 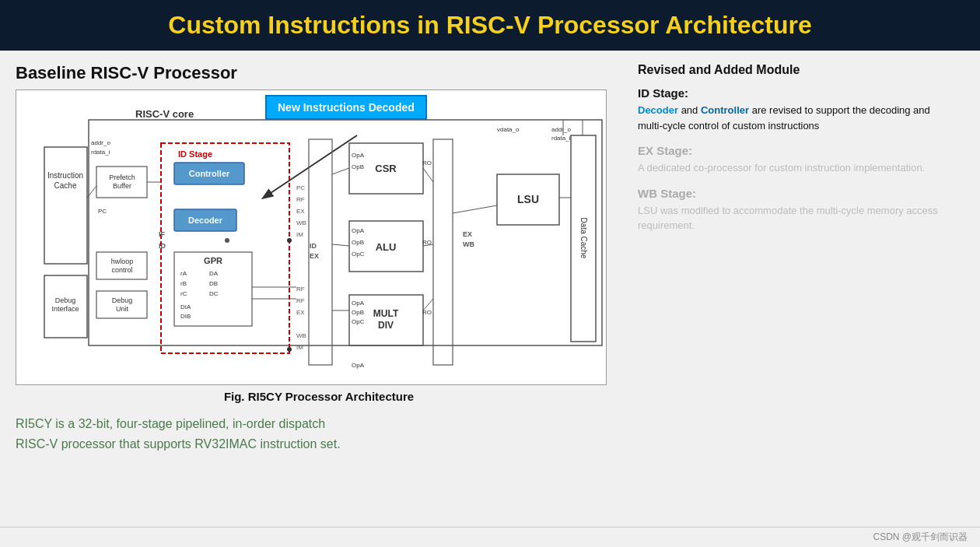 What do you see at coordinates (725, 110) in the screenshot?
I see `controller-text: Controller` at bounding box center [725, 110].